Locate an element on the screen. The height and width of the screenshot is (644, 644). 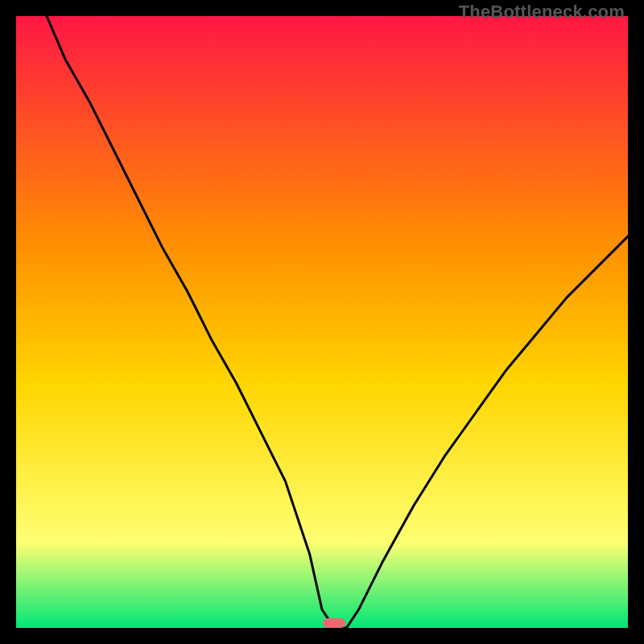
optimal-marker is located at coordinates (334, 623).